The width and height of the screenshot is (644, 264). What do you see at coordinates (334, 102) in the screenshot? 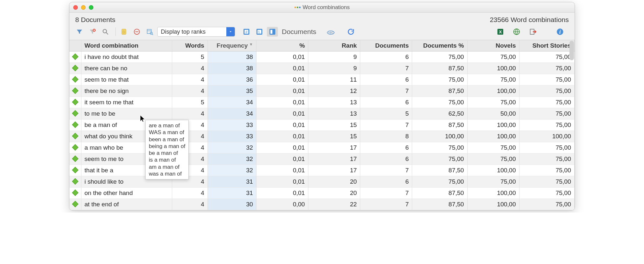
I see `cell-rank: 13` at bounding box center [334, 102].